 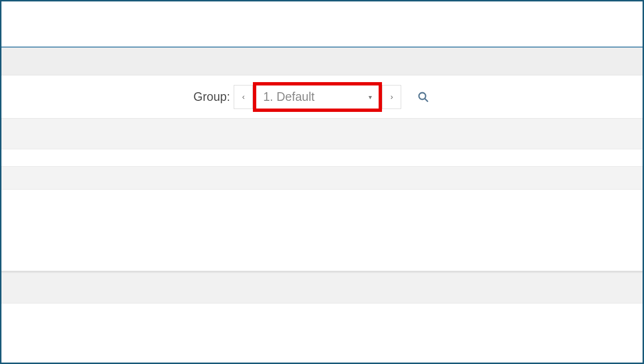 What do you see at coordinates (318, 97) in the screenshot?
I see `group-dropdown-highlight: 1. Default ▾` at bounding box center [318, 97].